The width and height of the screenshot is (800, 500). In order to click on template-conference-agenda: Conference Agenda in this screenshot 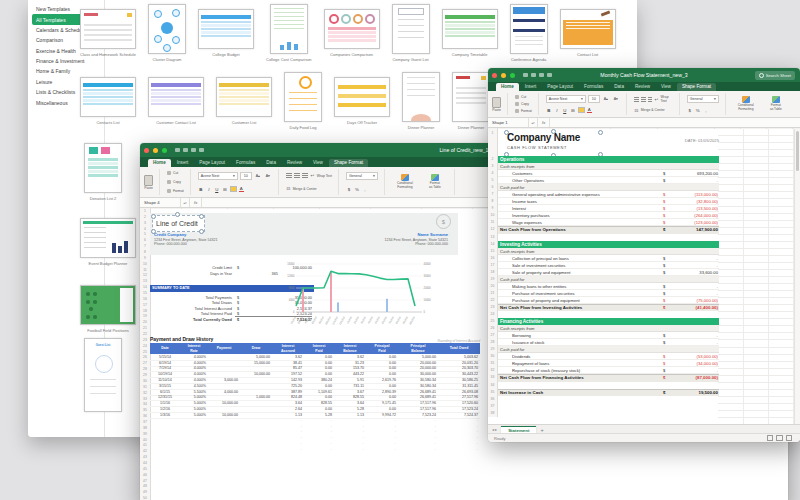, I will do `click(529, 33)`.